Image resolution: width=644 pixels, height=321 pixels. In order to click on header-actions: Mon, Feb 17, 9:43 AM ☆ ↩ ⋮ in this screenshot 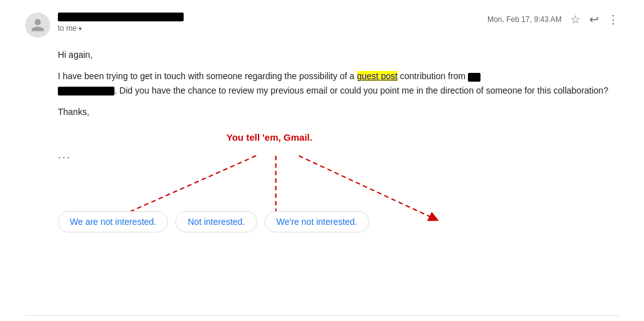, I will do `click(553, 19)`.